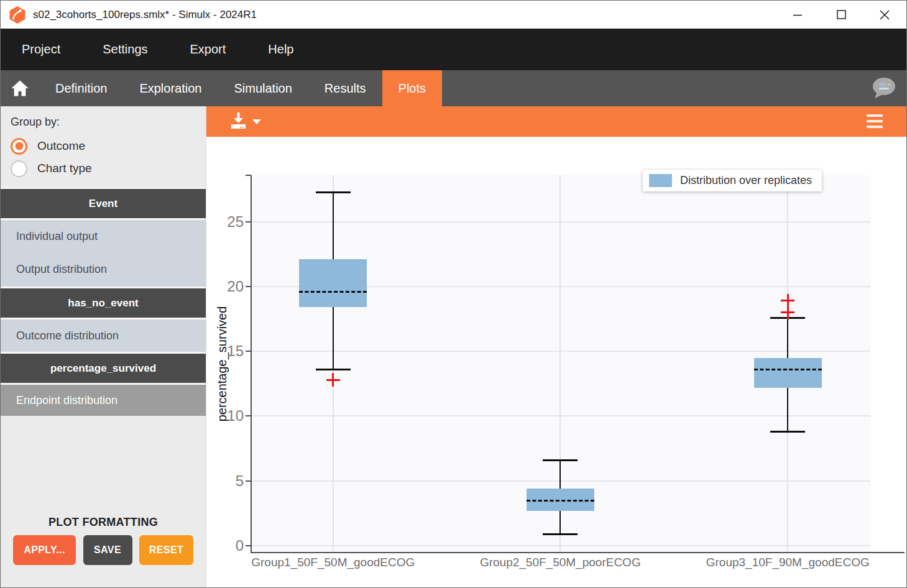 The height and width of the screenshot is (588, 907). Describe the element at coordinates (746, 180) in the screenshot. I see `legend-label: Distribution over replicates` at that location.